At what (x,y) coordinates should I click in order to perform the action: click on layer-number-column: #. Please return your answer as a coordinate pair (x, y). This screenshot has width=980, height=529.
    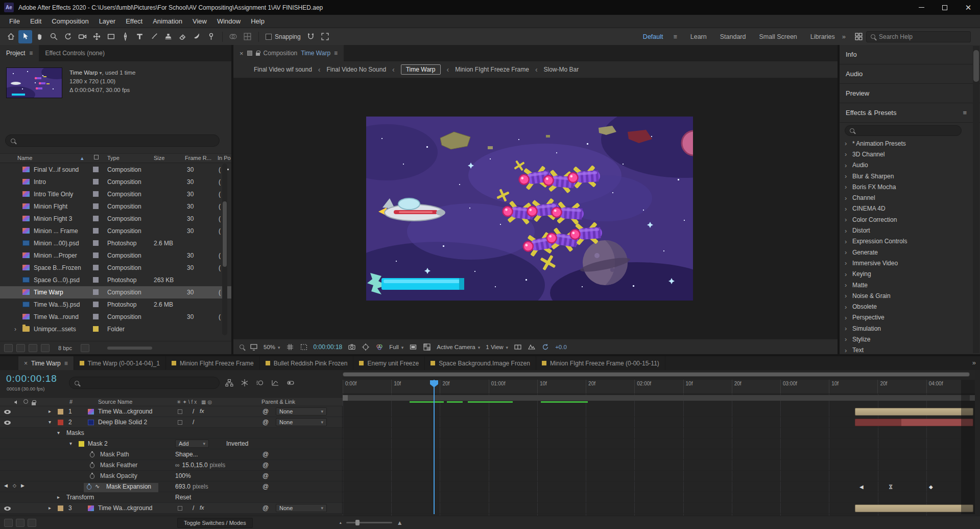
    Looking at the image, I should click on (71, 402).